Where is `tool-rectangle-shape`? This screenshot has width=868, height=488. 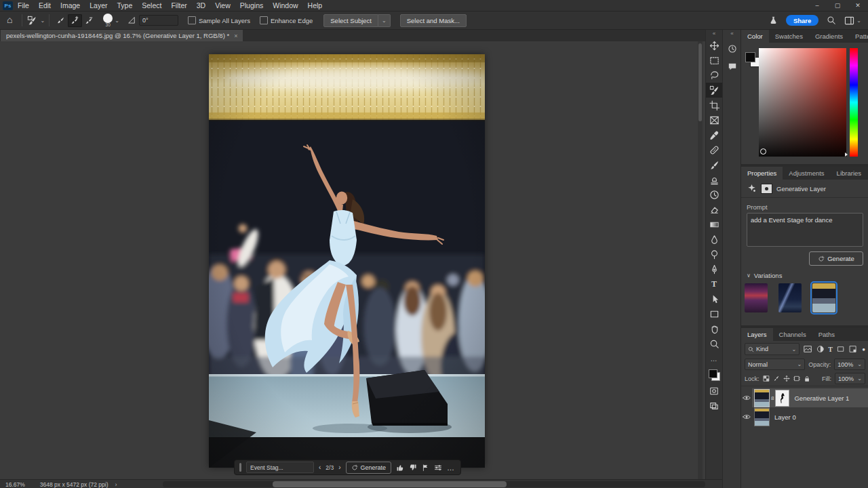 tool-rectangle-shape is located at coordinates (714, 314).